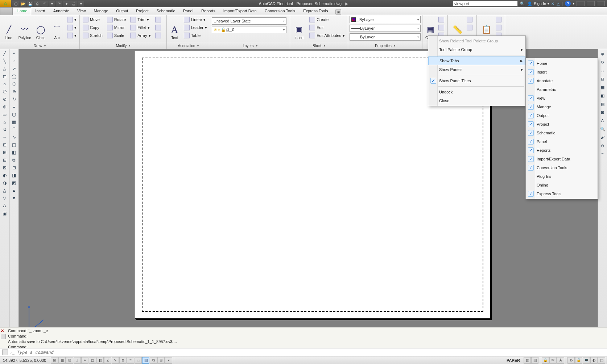  Describe the element at coordinates (72, 28) in the screenshot. I see `hatch-button: ▾` at that location.